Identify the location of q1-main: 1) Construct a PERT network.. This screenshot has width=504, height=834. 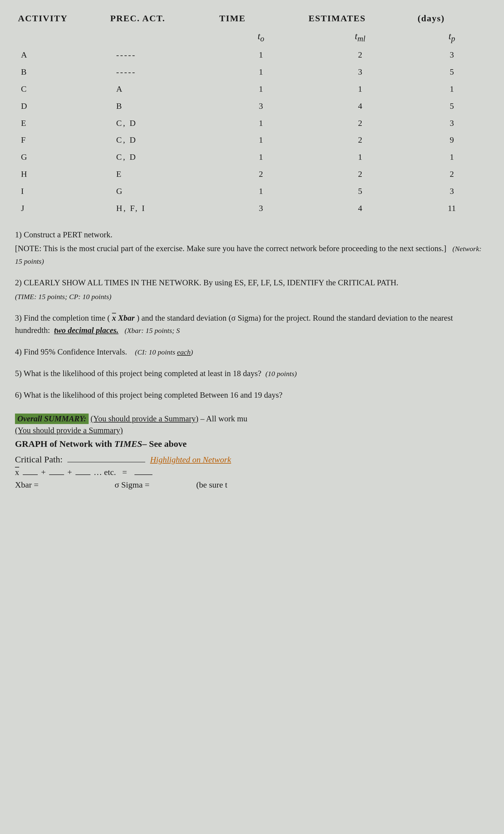
(252, 235).